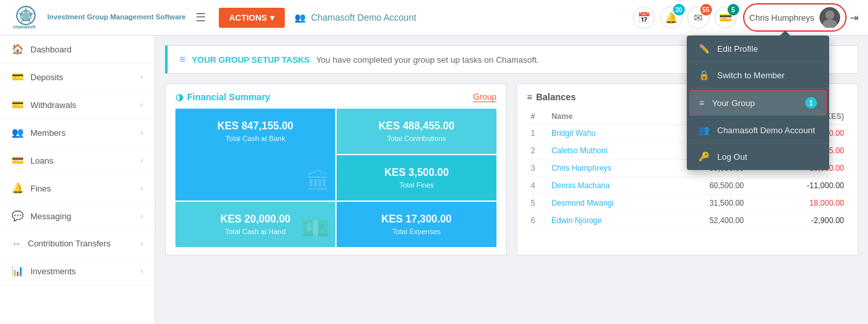 This screenshot has width=868, height=324. Describe the element at coordinates (537, 151) in the screenshot. I see `row-num: 2` at that location.